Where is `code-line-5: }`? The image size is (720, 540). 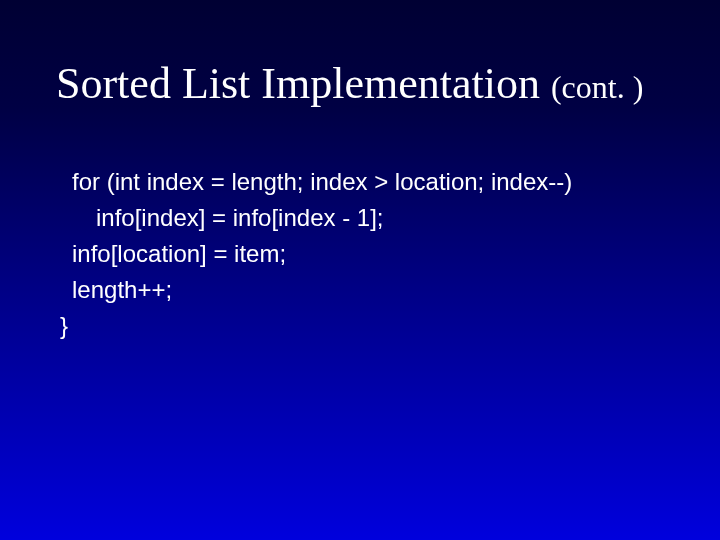
code-line-5: } is located at coordinates (390, 326).